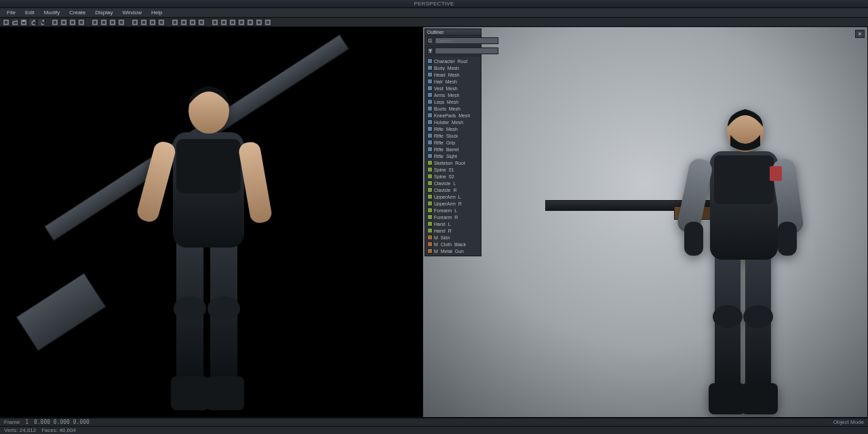 The image size is (868, 434). What do you see at coordinates (453, 149) in the screenshot?
I see `outliner-item: Rifle_Barrel` at bounding box center [453, 149].